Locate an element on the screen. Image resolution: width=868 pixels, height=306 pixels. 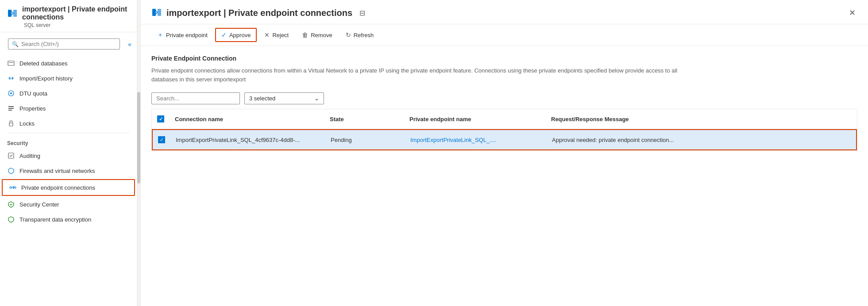
page-title-text: importexport | Private endpoint connecti… is located at coordinates (259, 13).